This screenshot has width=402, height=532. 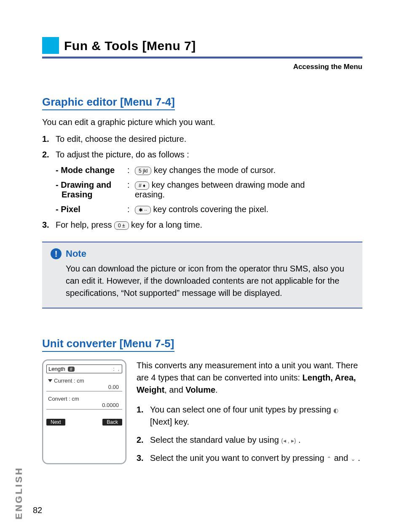 I want to click on drawing-erasing-row: - Drawing and Erasing : # ♦ key changes …, so click(x=209, y=190).